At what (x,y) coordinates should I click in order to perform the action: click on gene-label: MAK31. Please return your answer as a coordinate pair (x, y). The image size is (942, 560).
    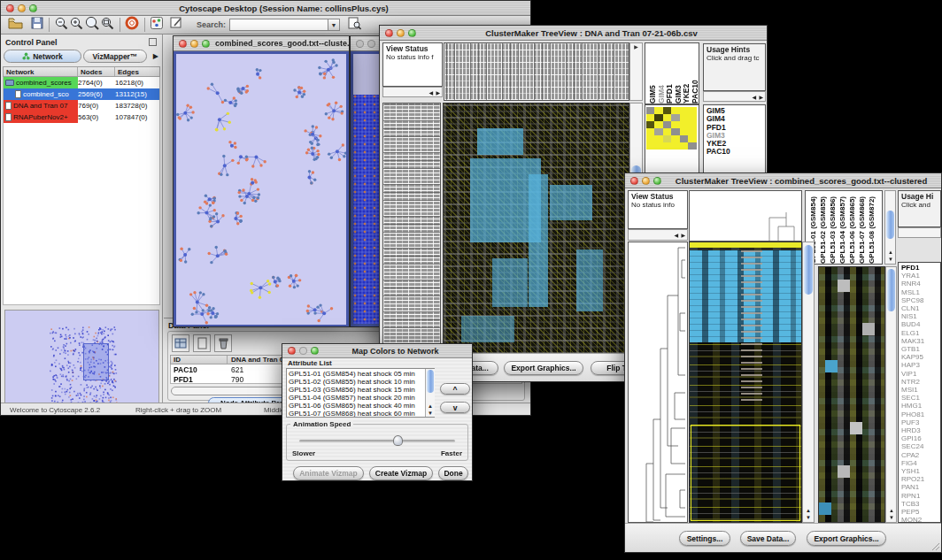
    Looking at the image, I should click on (921, 341).